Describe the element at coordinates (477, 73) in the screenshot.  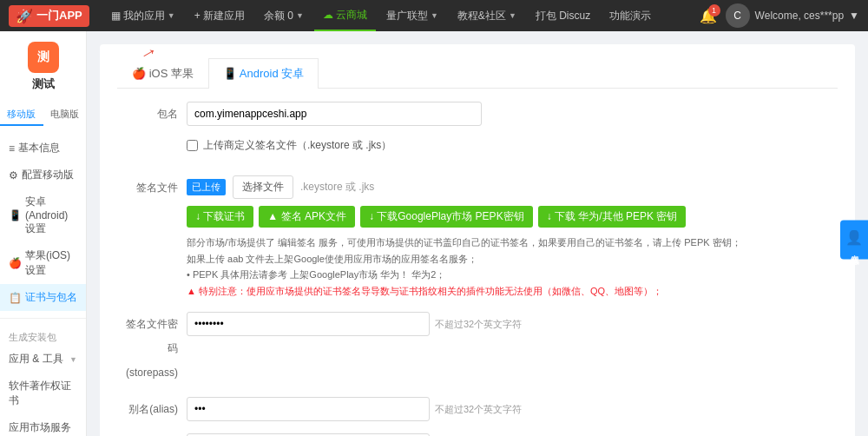
I see `content-tabs: 🍎 iOS 苹果 📱 Android 安卓` at that location.